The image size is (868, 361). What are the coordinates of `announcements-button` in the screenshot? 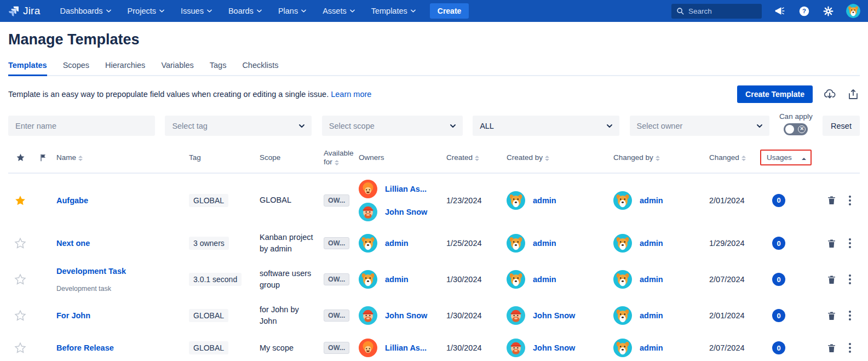 It's located at (780, 11).